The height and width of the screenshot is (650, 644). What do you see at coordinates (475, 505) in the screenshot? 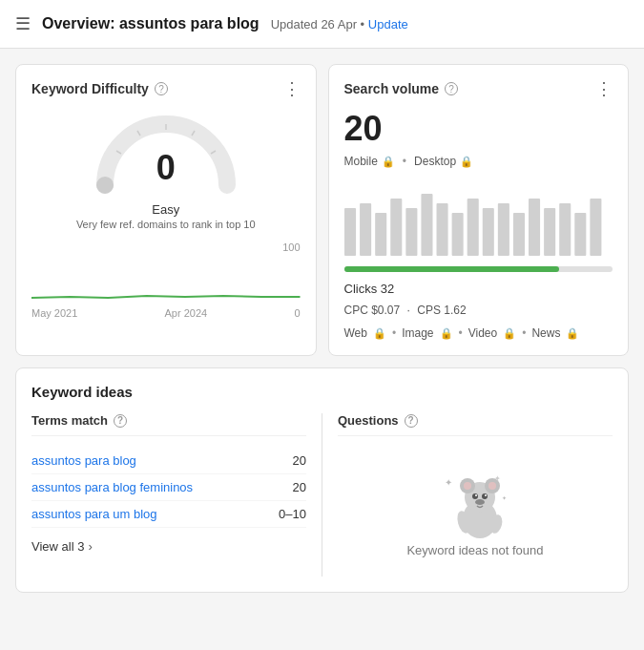
I see `koala-illustration: ✦ ✦ ✦` at bounding box center [475, 505].